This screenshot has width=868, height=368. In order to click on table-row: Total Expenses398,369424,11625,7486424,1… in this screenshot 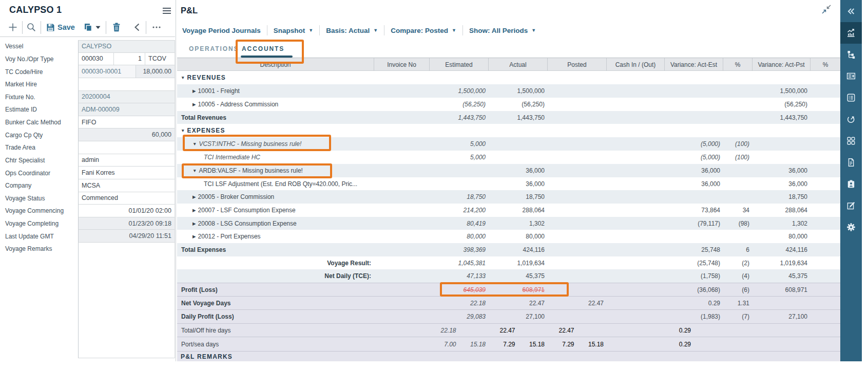, I will do `click(509, 250)`.